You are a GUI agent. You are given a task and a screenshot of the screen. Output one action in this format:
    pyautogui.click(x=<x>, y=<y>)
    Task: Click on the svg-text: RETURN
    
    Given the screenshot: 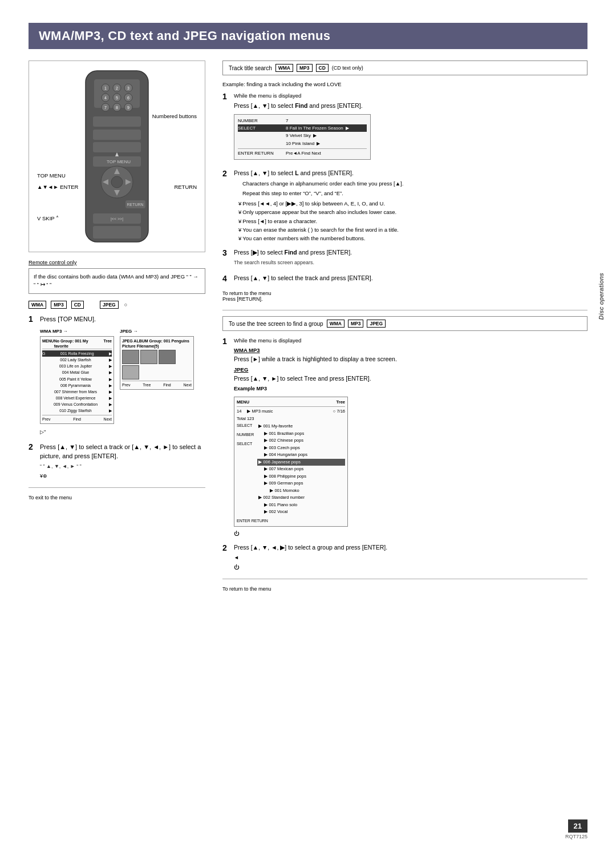 What is the action you would take?
    pyautogui.click(x=135, y=204)
    